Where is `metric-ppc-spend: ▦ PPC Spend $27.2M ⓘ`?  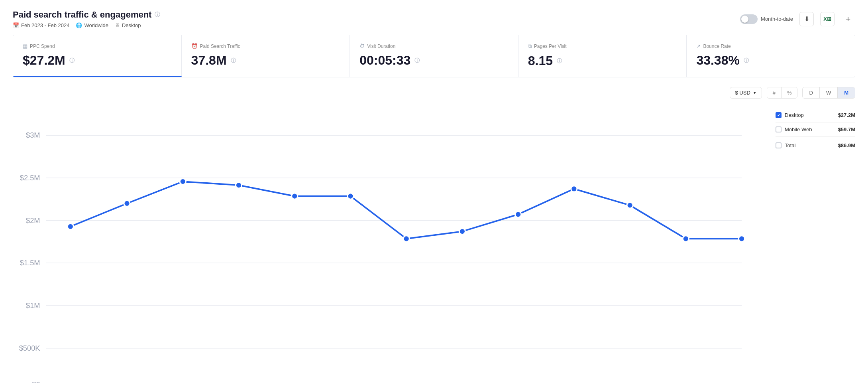
metric-ppc-spend: ▦ PPC Spend $27.2M ⓘ is located at coordinates (97, 56).